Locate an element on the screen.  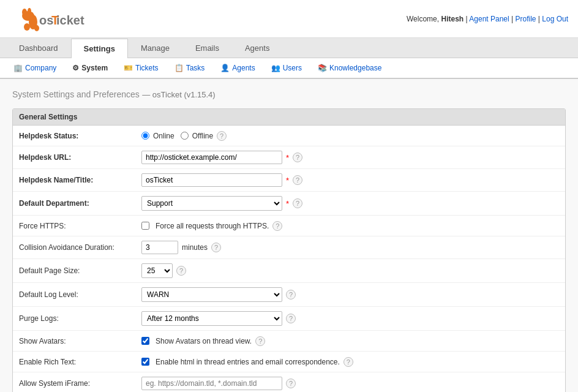
https-help-icon: ? is located at coordinates (277, 226).